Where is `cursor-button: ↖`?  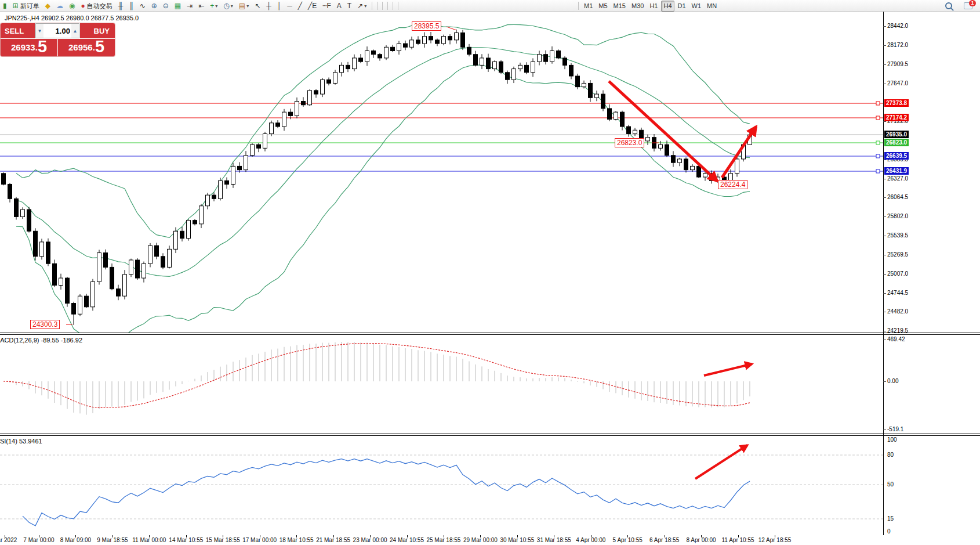 cursor-button: ↖ is located at coordinates (257, 6).